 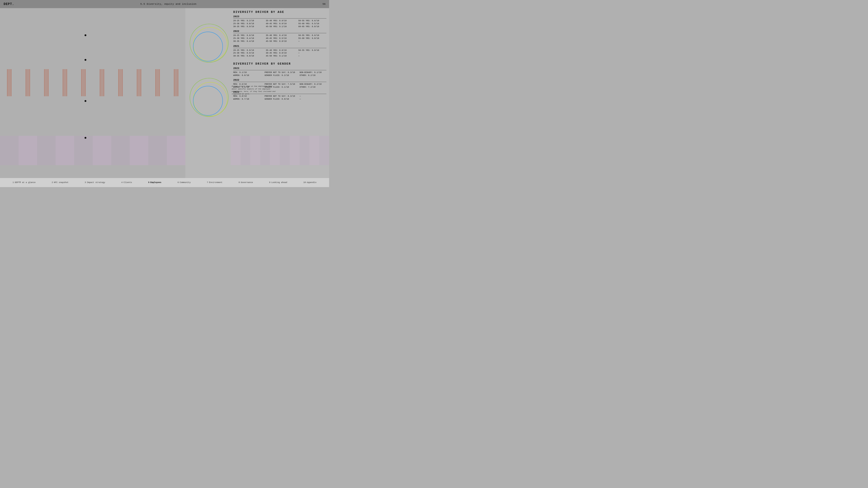 What do you see at coordinates (247, 27) in the screenshot?
I see `age-data-item: 30-35 YRS: 8.9/10` at bounding box center [247, 27].